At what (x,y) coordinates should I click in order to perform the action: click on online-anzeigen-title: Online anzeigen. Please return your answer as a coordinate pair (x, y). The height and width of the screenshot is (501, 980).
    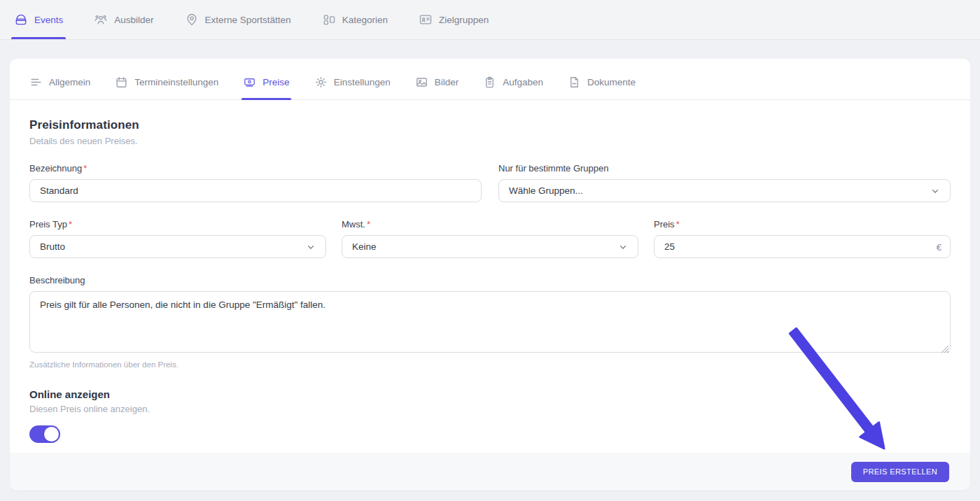
    Looking at the image, I should click on (490, 395).